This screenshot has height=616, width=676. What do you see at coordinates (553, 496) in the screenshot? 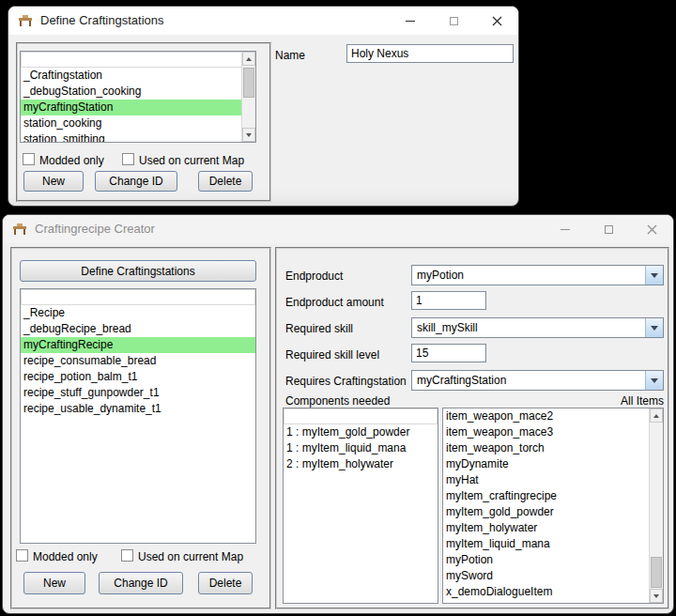
I see `list-item: myItem_craftingrecipe` at bounding box center [553, 496].